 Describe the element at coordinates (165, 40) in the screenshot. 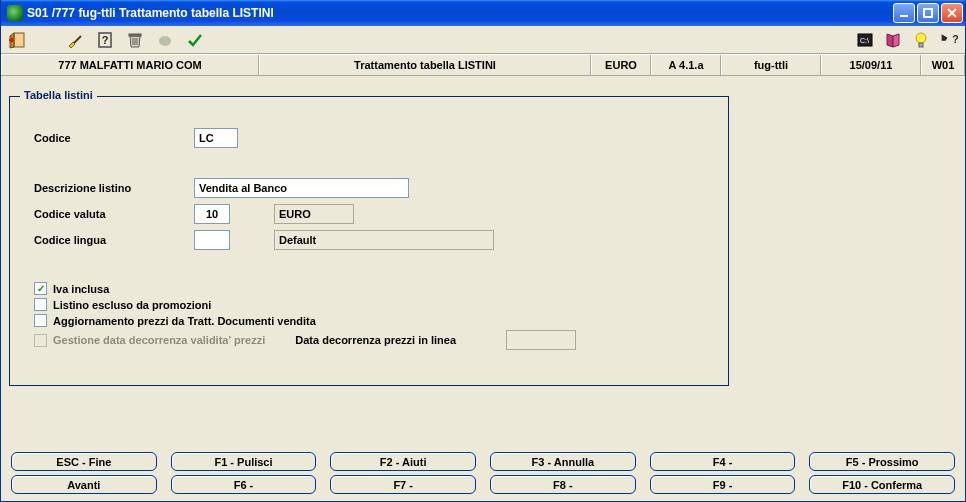

I see `blob-icon` at that location.